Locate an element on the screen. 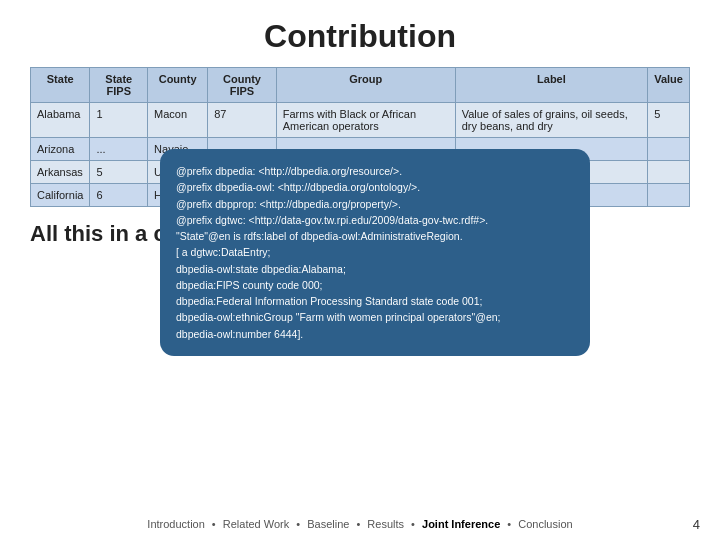 Image resolution: width=720 pixels, height=540 pixels. table-header-cell: Value is located at coordinates (669, 86).